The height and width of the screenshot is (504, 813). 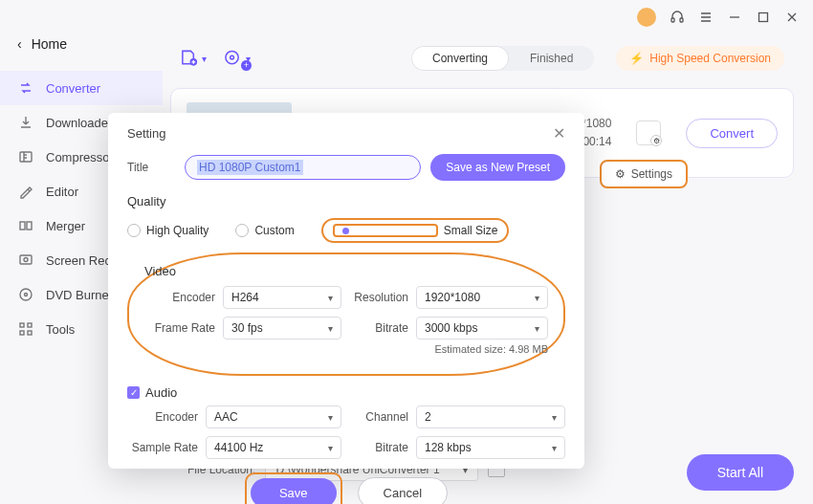 I want to click on output-format-selector: ⚙, so click(x=648, y=133).